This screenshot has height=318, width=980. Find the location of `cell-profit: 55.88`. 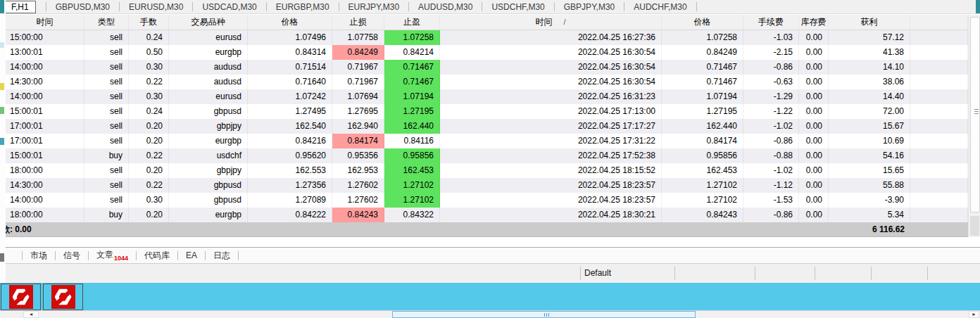

cell-profit: 55.88 is located at coordinates (869, 186).